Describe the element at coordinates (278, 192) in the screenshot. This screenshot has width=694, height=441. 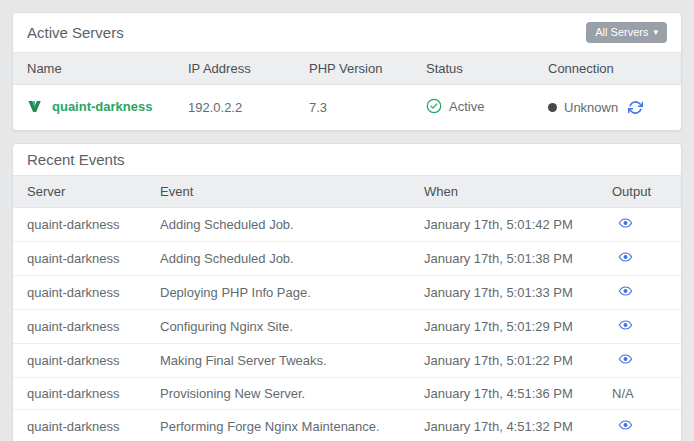
I see `col-header-event: Event` at that location.